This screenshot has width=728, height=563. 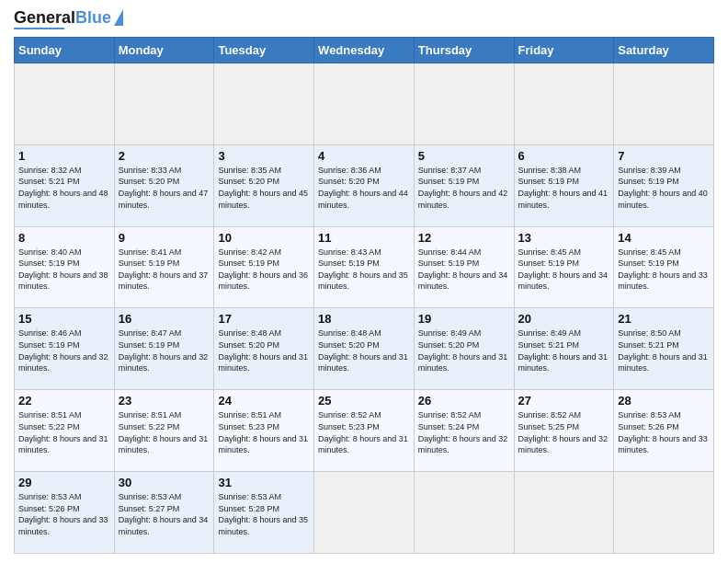 I want to click on cell-details: Sunrise: 8:53 AMSunset: 5:27 PMDaylight:…, so click(x=164, y=514).